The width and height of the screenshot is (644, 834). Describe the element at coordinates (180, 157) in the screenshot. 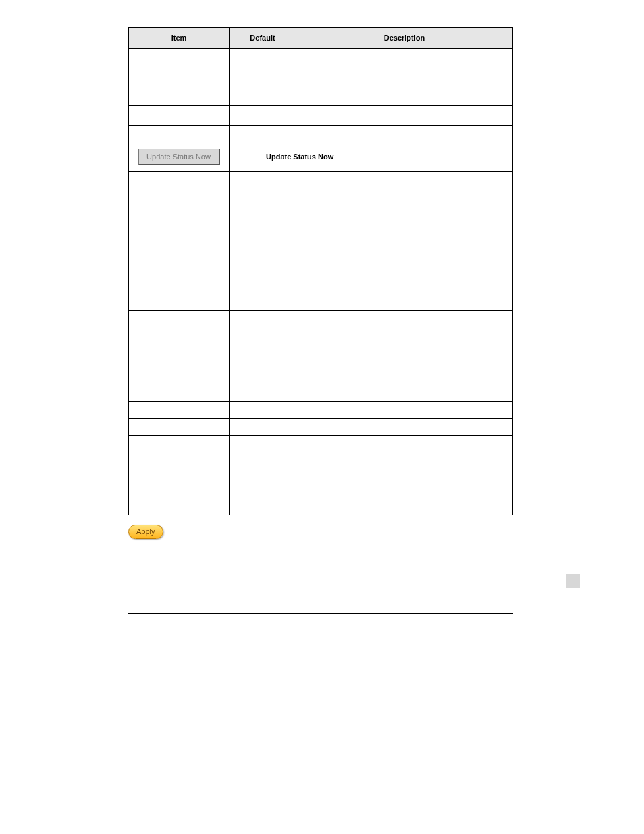

I see `cell-item: Update Status Now` at that location.